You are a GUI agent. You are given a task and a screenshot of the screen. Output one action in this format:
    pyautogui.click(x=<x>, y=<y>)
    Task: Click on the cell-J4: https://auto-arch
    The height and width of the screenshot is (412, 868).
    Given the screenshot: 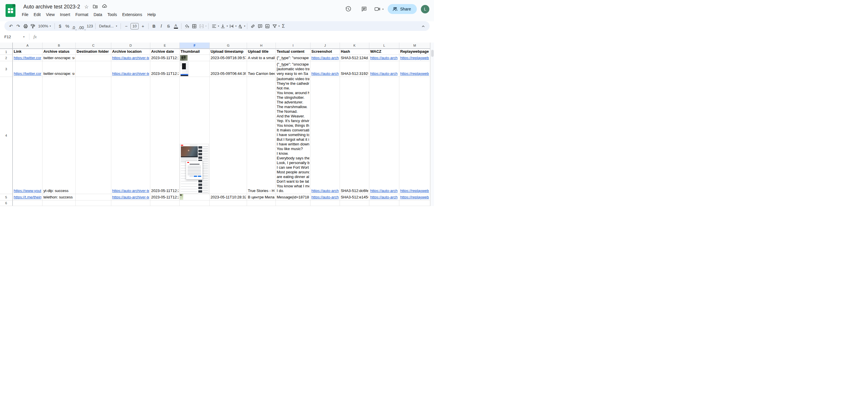 What is the action you would take?
    pyautogui.click(x=325, y=136)
    